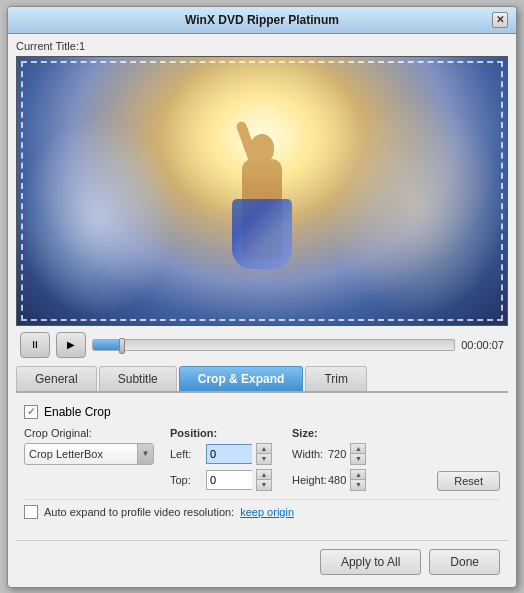  What do you see at coordinates (337, 454) in the screenshot?
I see `width-value: 720` at bounding box center [337, 454].